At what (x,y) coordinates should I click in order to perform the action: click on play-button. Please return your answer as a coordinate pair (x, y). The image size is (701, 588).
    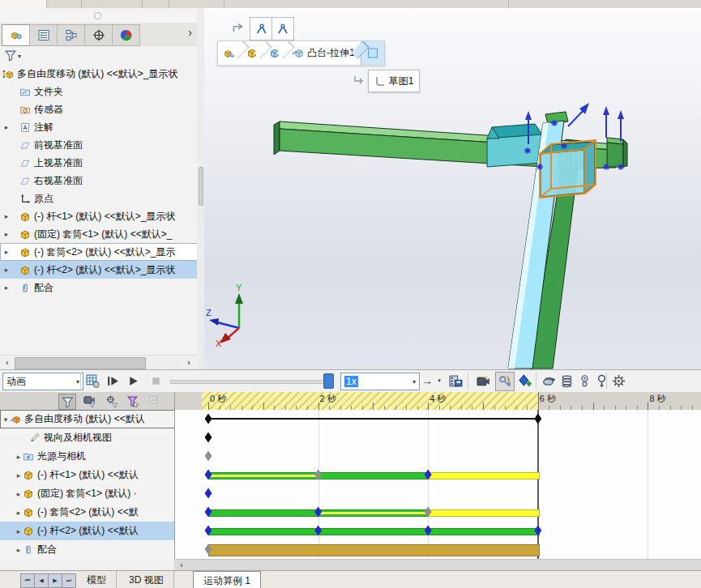
    Looking at the image, I should click on (133, 381).